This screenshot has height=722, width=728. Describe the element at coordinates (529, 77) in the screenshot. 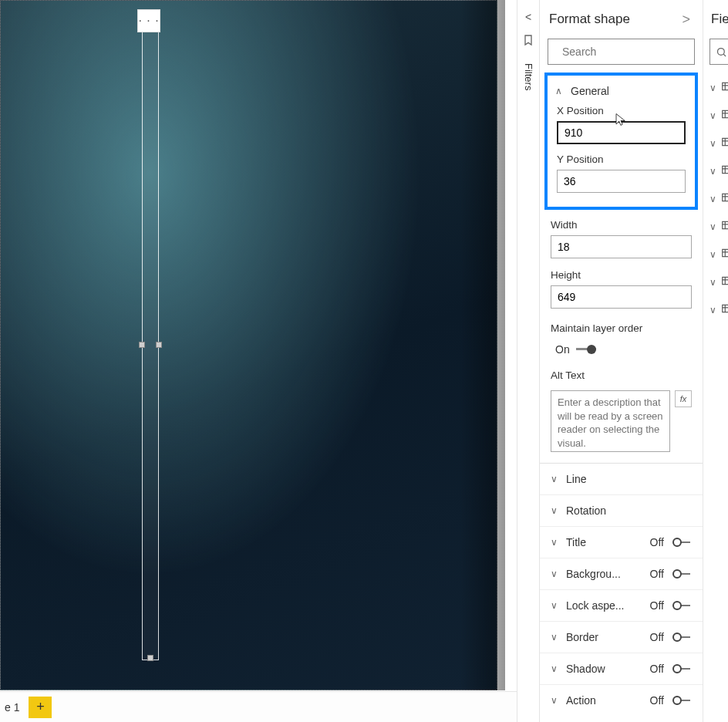

I see `filters-pane-label: Filters` at that location.